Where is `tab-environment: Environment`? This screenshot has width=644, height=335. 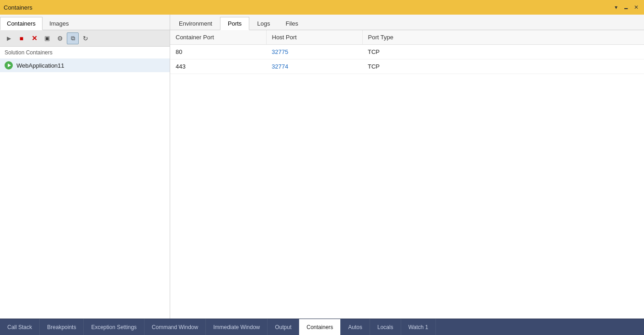
tab-environment: Environment is located at coordinates (196, 24).